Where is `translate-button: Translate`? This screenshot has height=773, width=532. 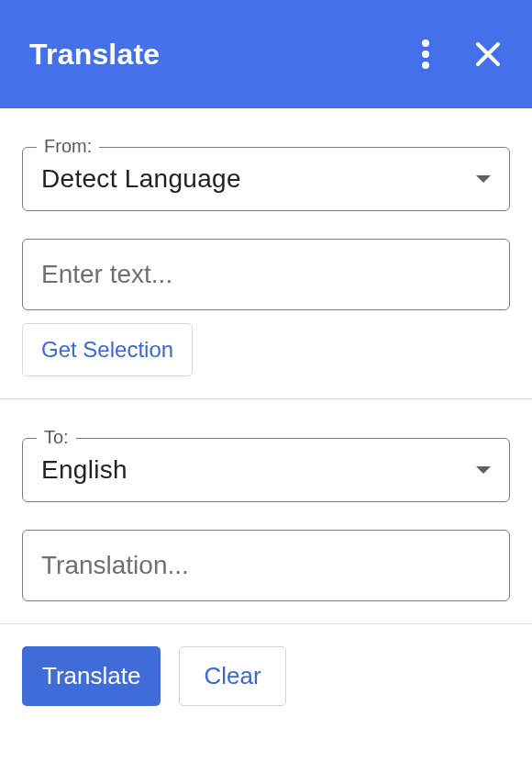
translate-button: Translate is located at coordinates (92, 676).